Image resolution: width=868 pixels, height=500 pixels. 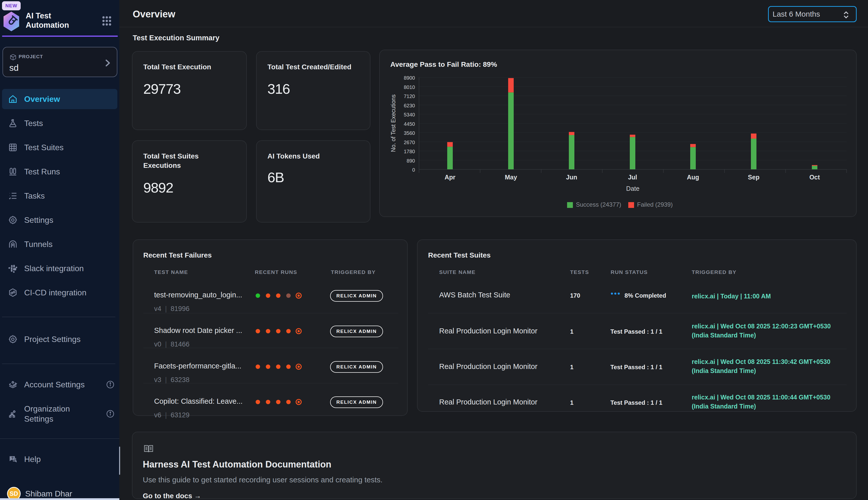 I want to click on svg-text: 5340, so click(x=410, y=115).